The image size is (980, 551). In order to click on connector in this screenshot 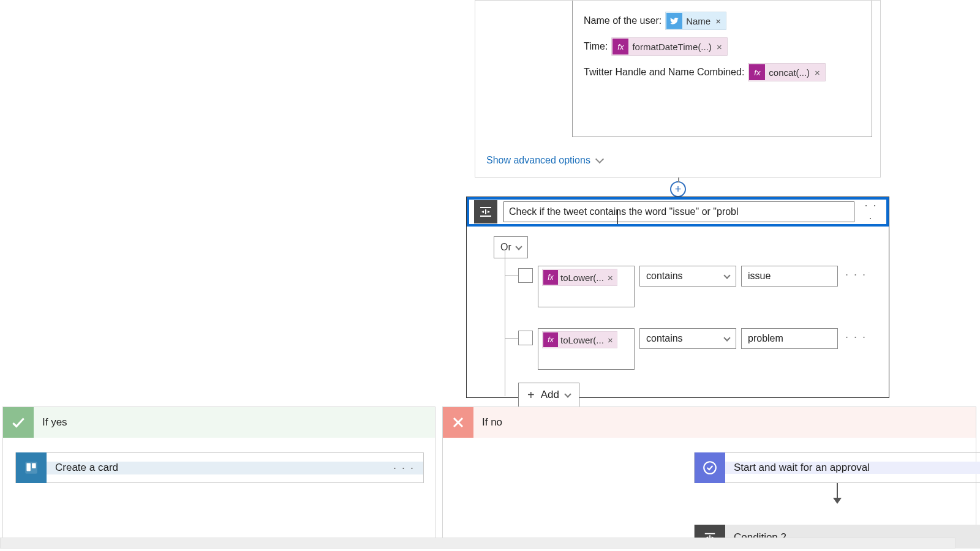, I will do `click(837, 493)`.